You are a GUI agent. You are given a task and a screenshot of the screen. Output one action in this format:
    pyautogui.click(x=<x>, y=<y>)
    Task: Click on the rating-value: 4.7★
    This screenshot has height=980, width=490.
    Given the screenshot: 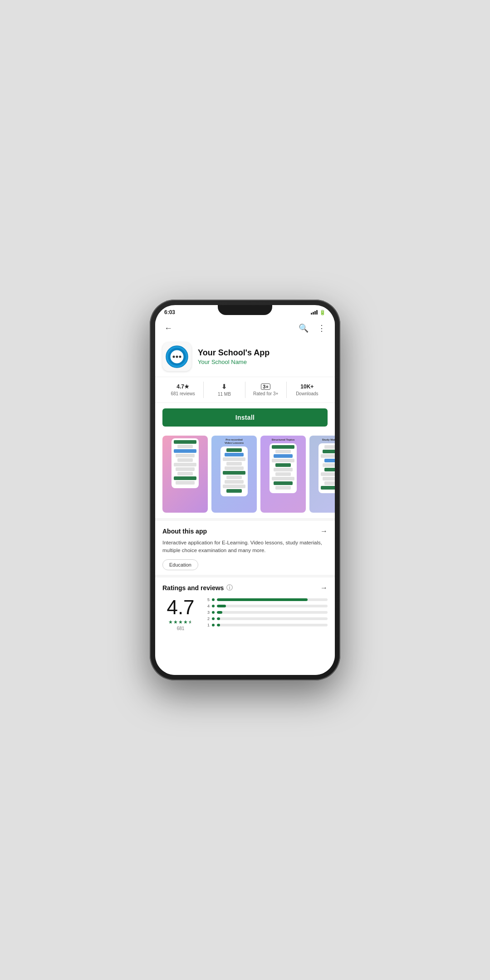 What is the action you would take?
    pyautogui.click(x=183, y=387)
    